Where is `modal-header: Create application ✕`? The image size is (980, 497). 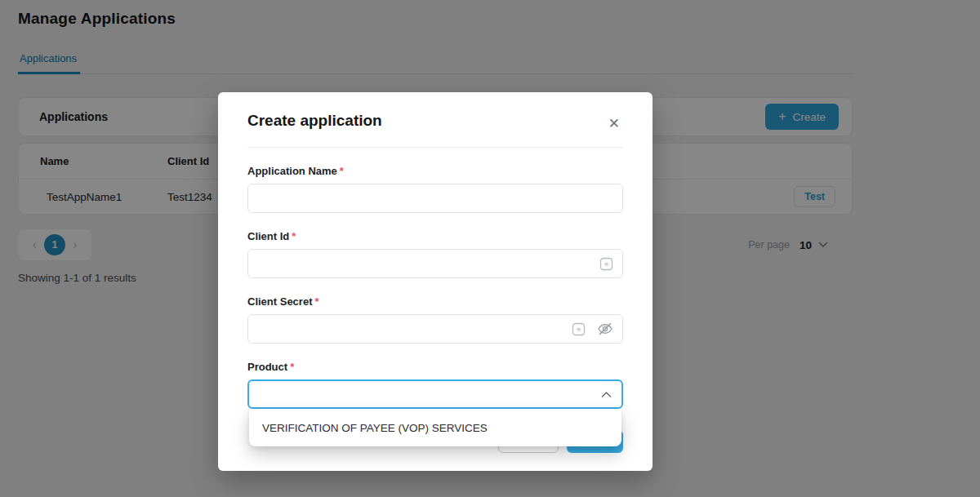
modal-header: Create application ✕ is located at coordinates (435, 113).